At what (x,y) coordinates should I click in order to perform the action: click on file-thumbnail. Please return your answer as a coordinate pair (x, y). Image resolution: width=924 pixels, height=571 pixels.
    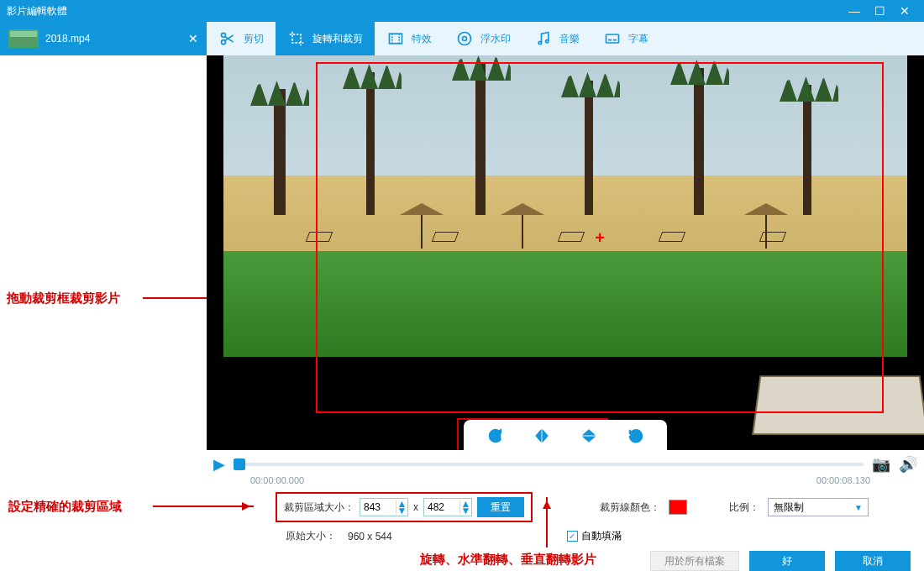
    Looking at the image, I should click on (24, 39).